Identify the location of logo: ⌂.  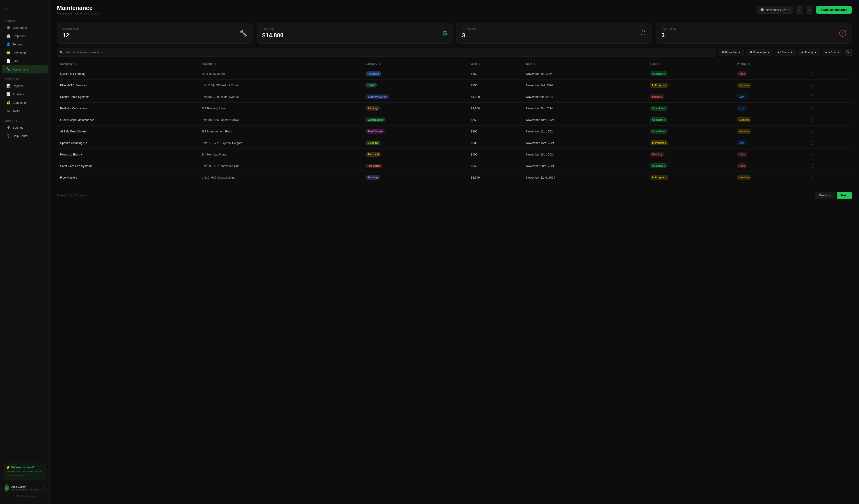
(25, 11).